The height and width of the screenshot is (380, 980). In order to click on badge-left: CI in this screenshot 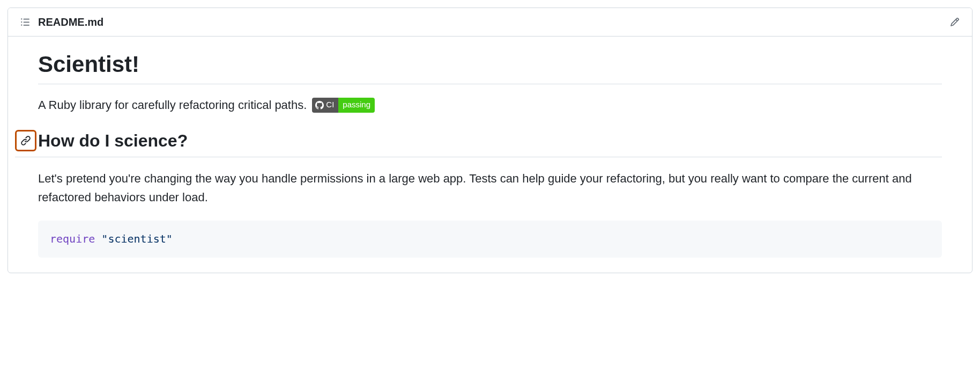, I will do `click(325, 105)`.